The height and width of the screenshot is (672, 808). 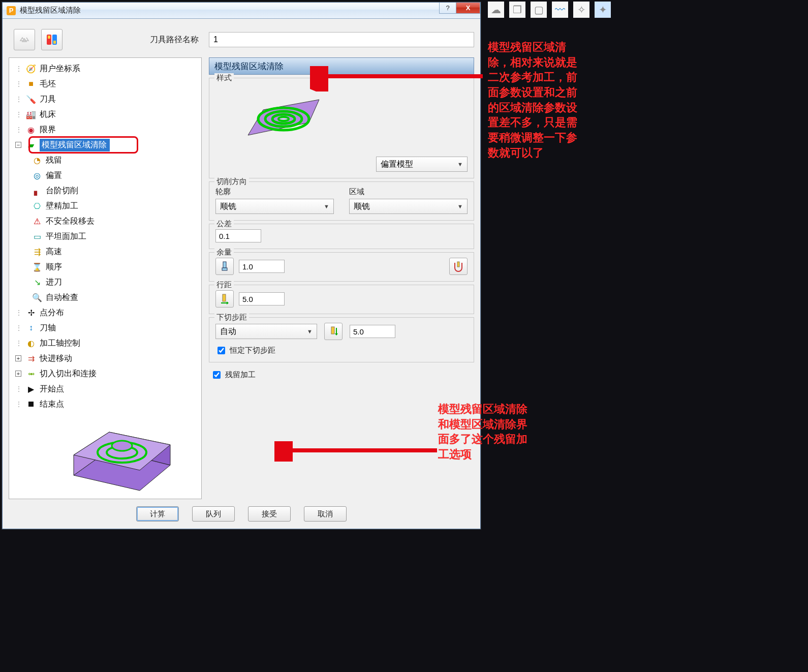 What do you see at coordinates (213, 514) in the screenshot?
I see `queue-button: 队列` at bounding box center [213, 514].